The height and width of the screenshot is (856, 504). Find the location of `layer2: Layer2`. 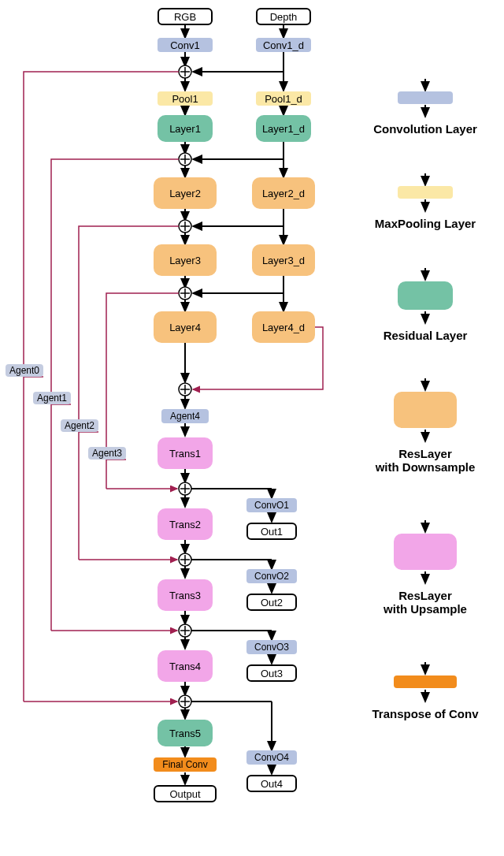

layer2: Layer2 is located at coordinates (185, 193).